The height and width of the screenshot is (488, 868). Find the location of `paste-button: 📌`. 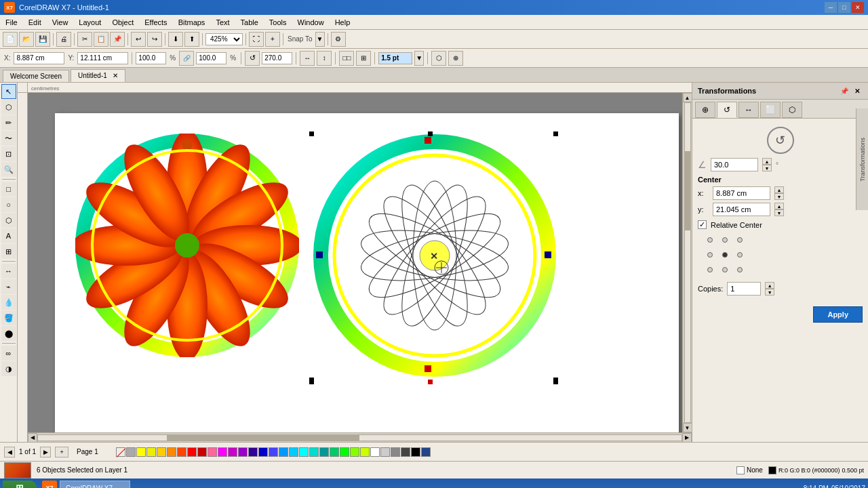

paste-button: 📌 is located at coordinates (117, 39).